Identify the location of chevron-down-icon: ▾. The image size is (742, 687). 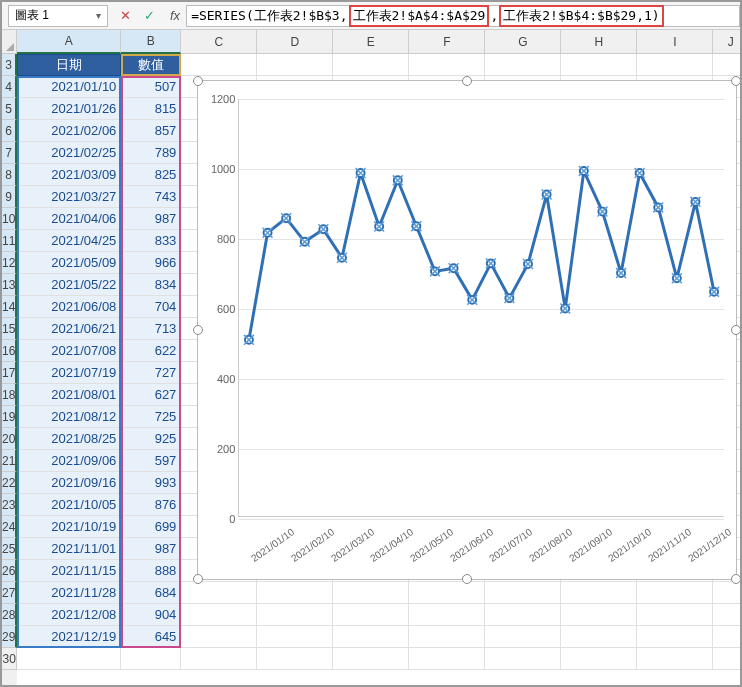
(98, 16).